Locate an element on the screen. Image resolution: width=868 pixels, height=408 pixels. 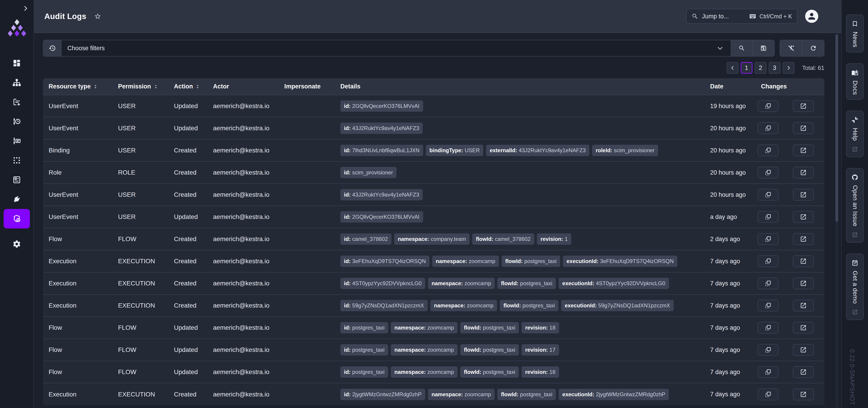
cell-changes is located at coordinates (790, 283).